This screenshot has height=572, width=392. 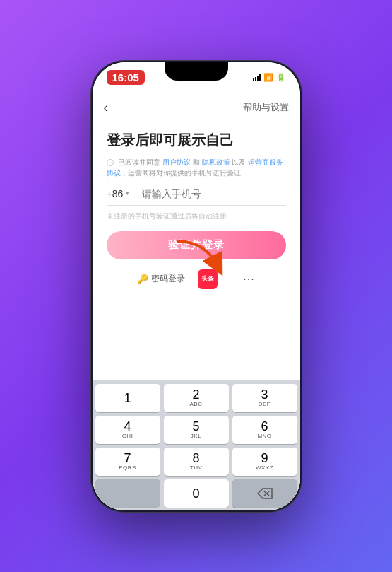 I want to click on key-5: 5 JKL, so click(x=196, y=430).